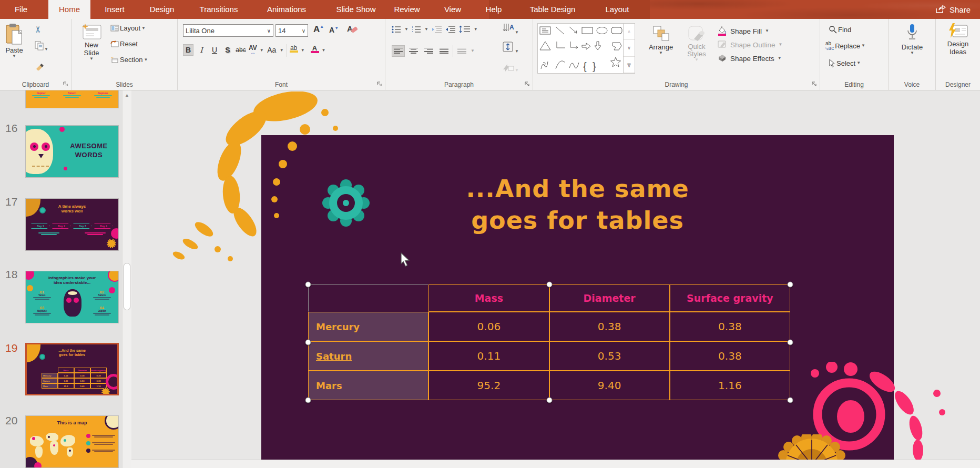 The image size is (980, 468). Describe the element at coordinates (697, 44) in the screenshot. I see `quick-styles-button: Quick Styles ▼` at that location.